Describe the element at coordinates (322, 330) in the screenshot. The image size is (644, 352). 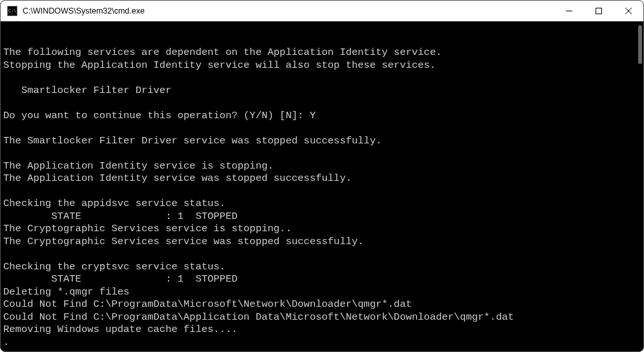
I see `console-line: Removing Windows update cache files....` at that location.